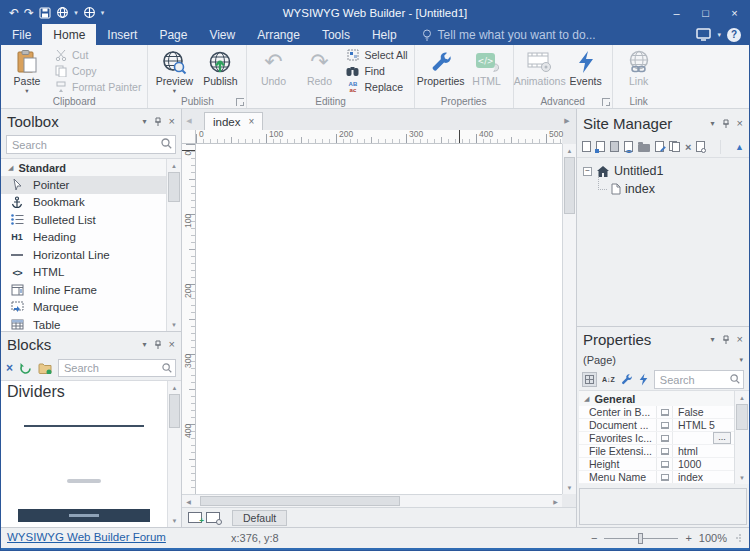 The image size is (750, 551). I want to click on tab-home: Home, so click(69, 34).